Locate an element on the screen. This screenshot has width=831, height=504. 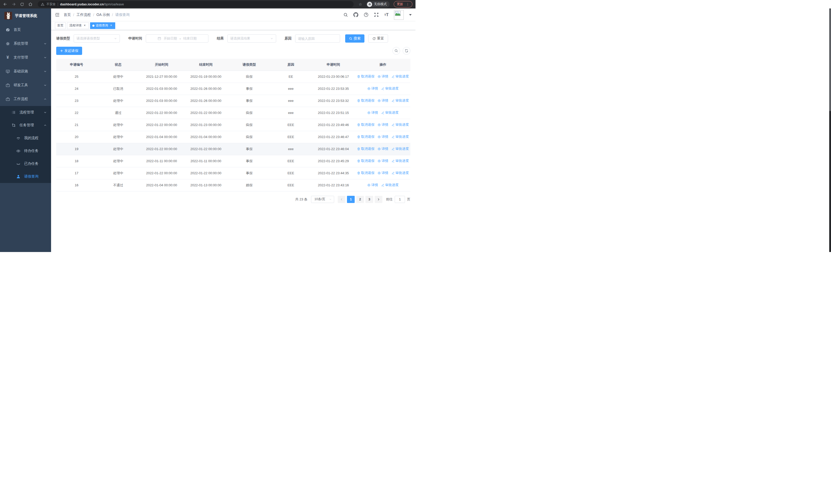
address-bar: 不安全 dashboard.yudao.iocoder.cn/bpm/oa/le… is located at coordinates (196, 4).